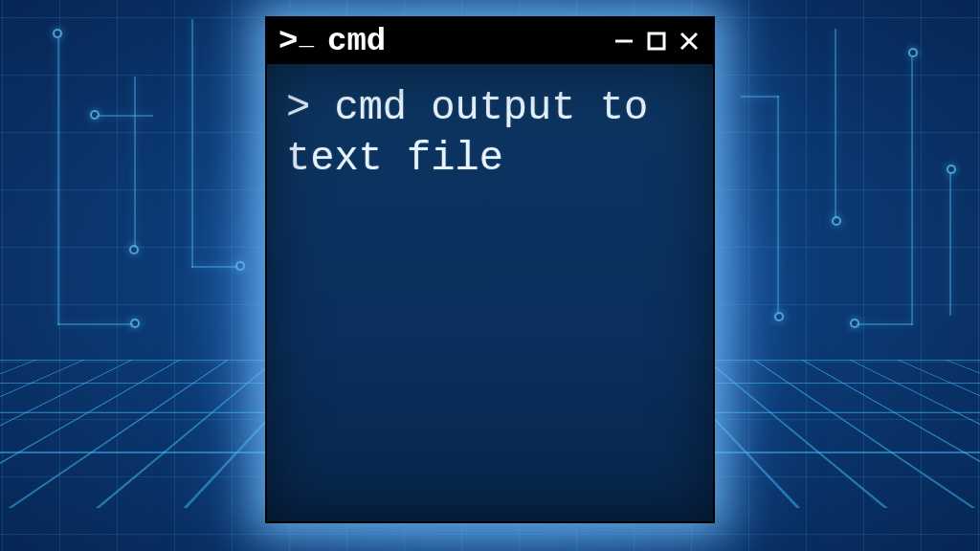 The image size is (980, 551). I want to click on minimize-button, so click(624, 41).